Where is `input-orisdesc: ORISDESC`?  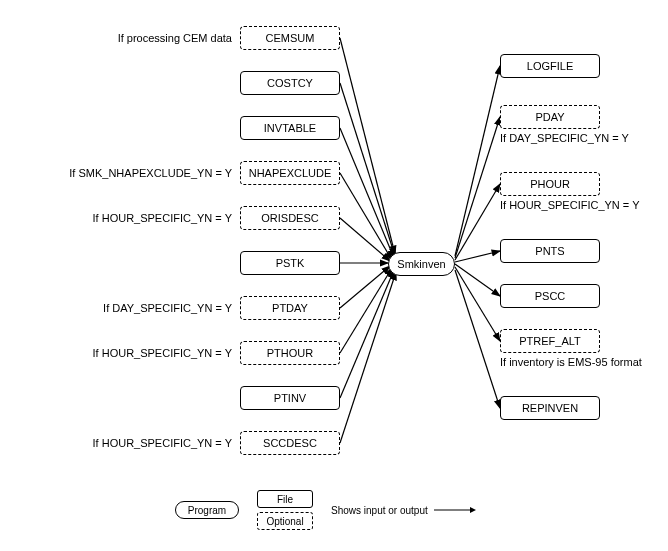 input-orisdesc: ORISDESC is located at coordinates (290, 218).